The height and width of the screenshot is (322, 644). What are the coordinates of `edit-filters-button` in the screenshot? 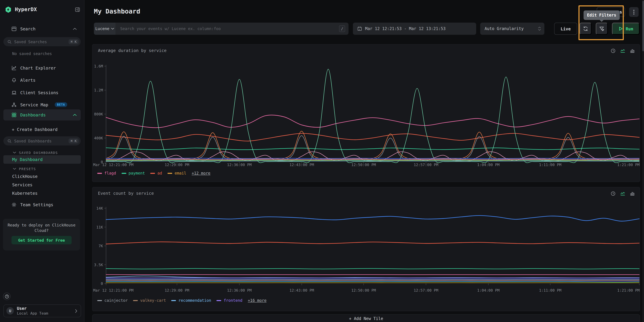 It's located at (602, 29).